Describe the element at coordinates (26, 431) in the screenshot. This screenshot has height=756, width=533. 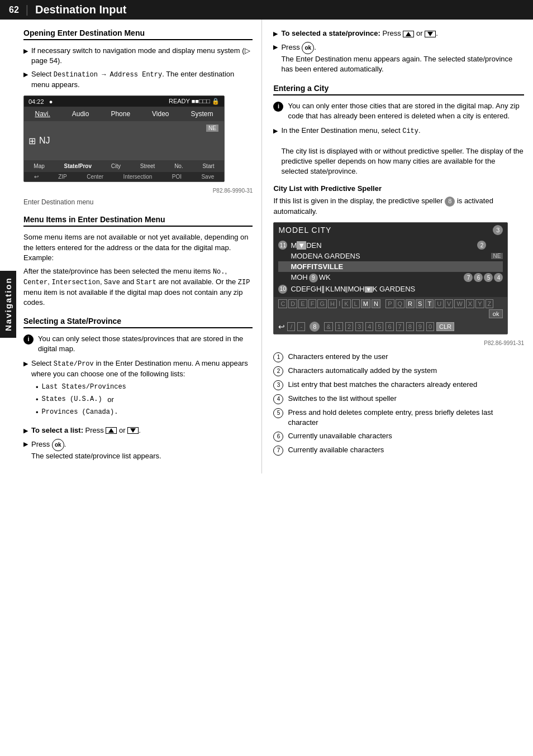
I see `arrow-icon-select-list: ▶` at that location.